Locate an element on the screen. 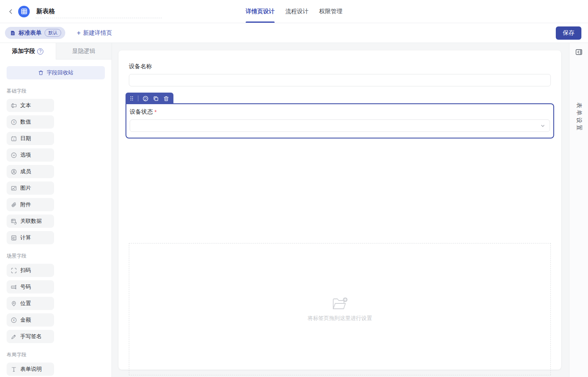  option-icon is located at coordinates (14, 155).